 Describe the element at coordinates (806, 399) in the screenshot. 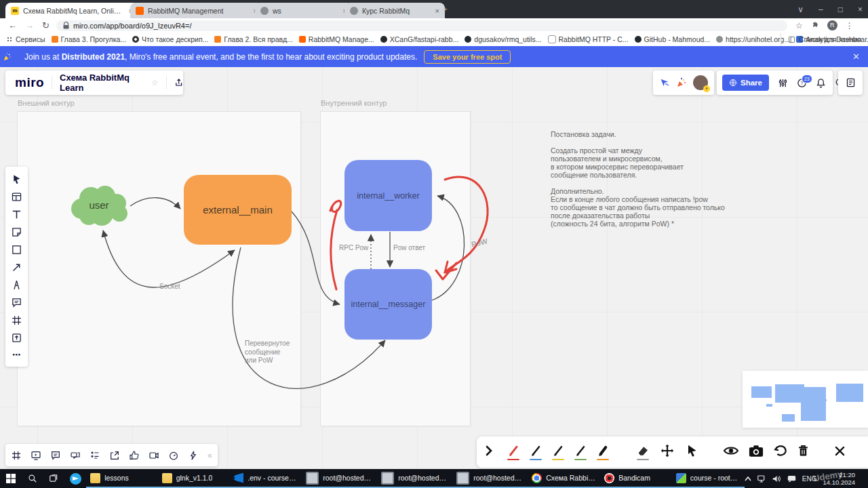

I see `minimap` at that location.